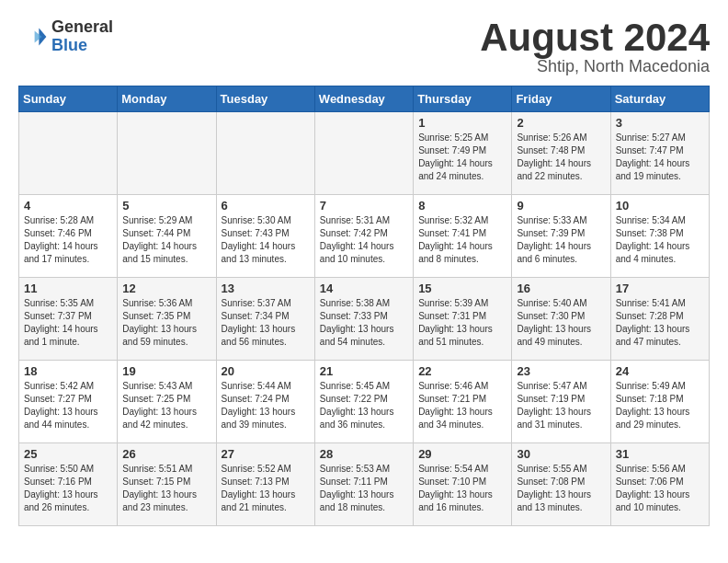  Describe the element at coordinates (364, 289) in the screenshot. I see `day-number-14: 14` at that location.